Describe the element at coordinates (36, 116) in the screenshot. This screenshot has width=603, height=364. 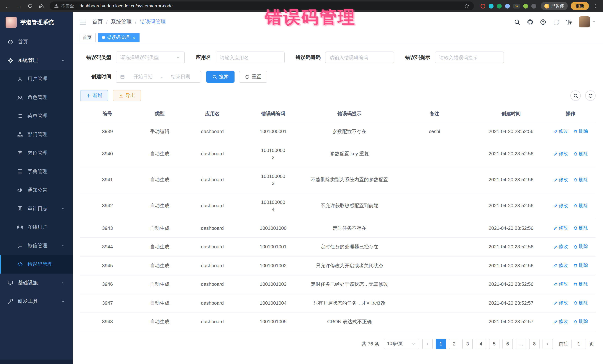
I see `sidebar-item-menu-management: 菜单管理` at that location.